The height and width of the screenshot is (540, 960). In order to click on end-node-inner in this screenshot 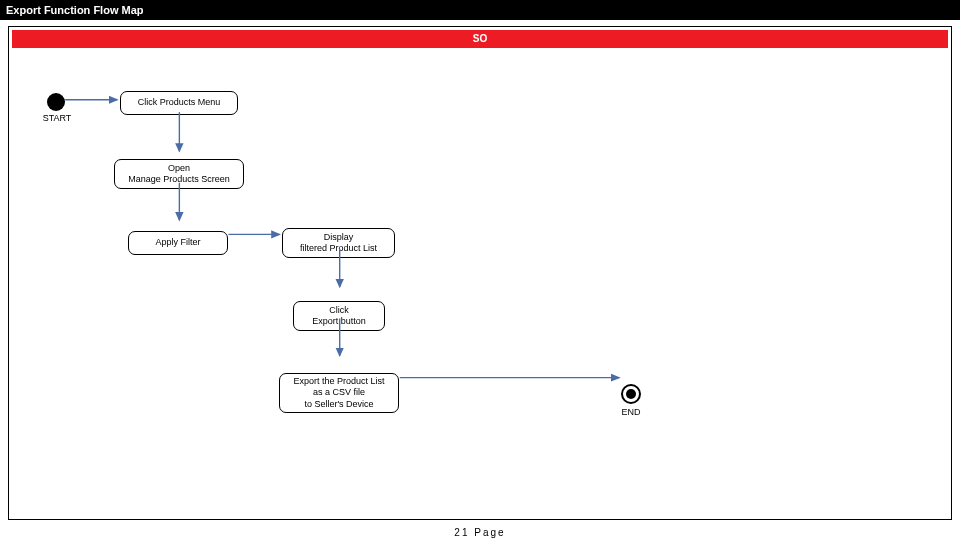, I will do `click(631, 394)`.